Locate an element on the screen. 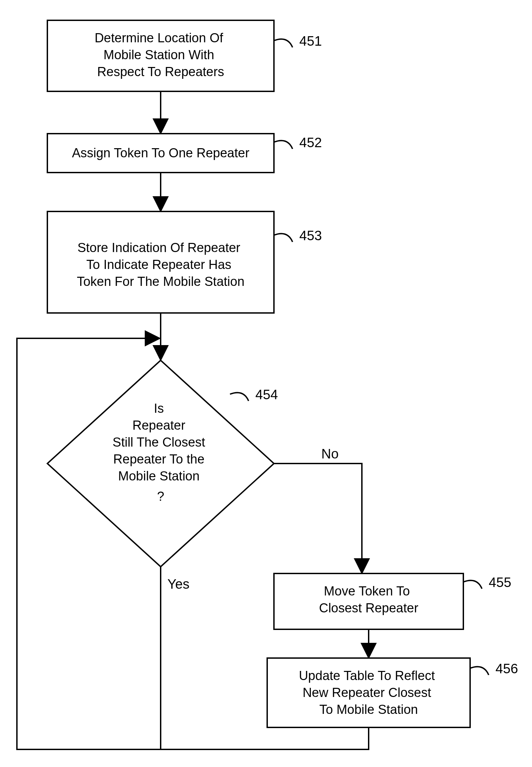 The image size is (532, 767). arrow-454-no is located at coordinates (318, 518).